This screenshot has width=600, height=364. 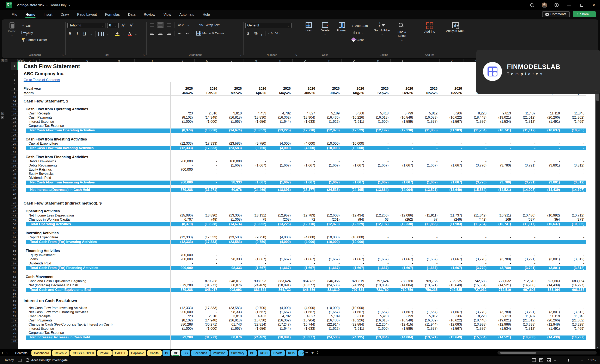 I want to click on cell-L31: (23,583), so click(x=232, y=148).